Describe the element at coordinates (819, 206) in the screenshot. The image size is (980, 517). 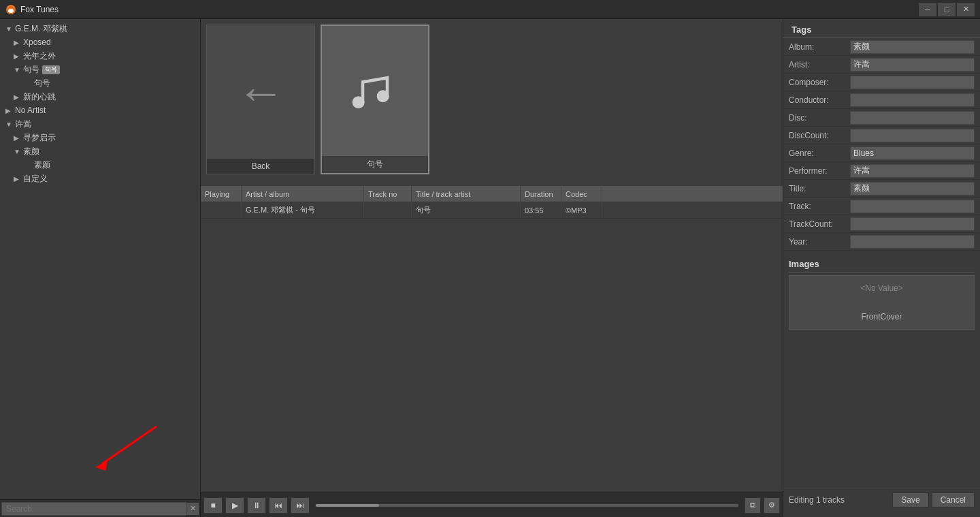
I see `tag-label-track: Track:` at that location.